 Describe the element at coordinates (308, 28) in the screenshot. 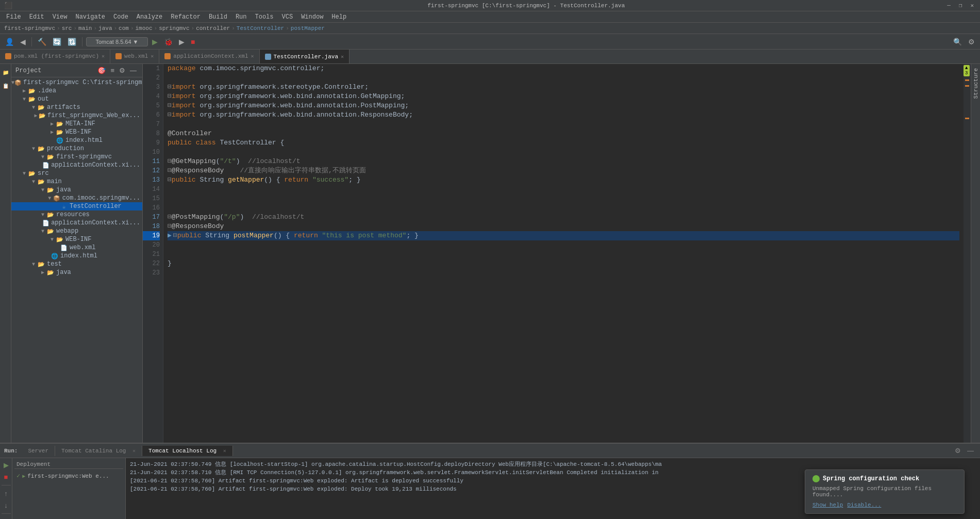

I see `breadcrumb-part: postMapper` at that location.